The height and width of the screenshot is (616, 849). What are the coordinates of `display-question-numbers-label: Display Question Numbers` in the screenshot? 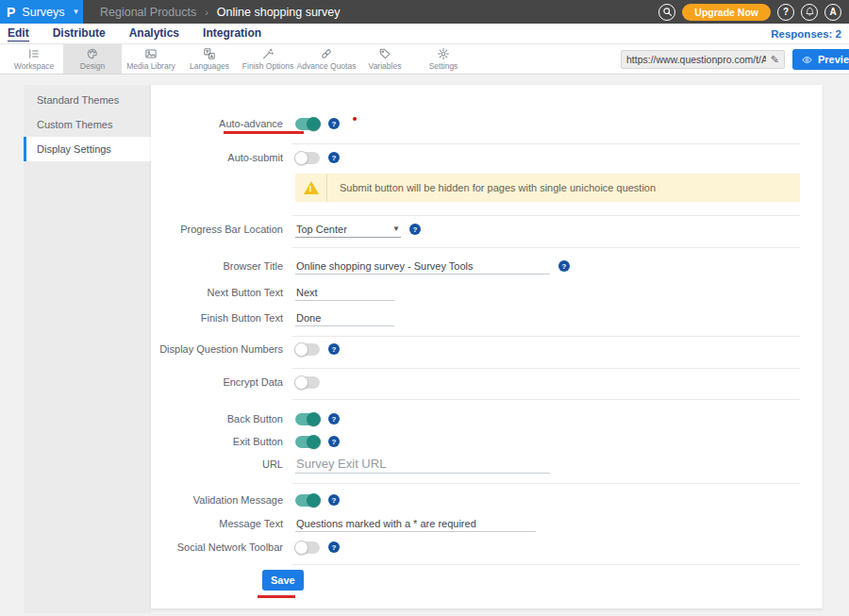 It's located at (217, 349).